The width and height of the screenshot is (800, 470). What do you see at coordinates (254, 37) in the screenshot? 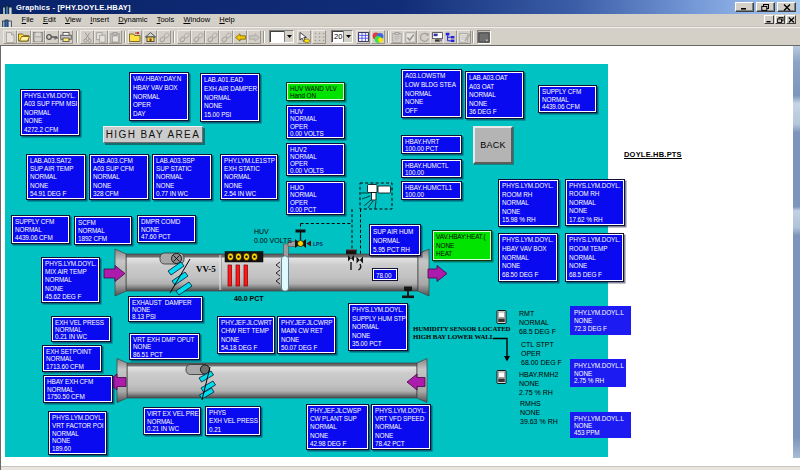
I see `toolbar-forward-arrow-button` at bounding box center [254, 37].